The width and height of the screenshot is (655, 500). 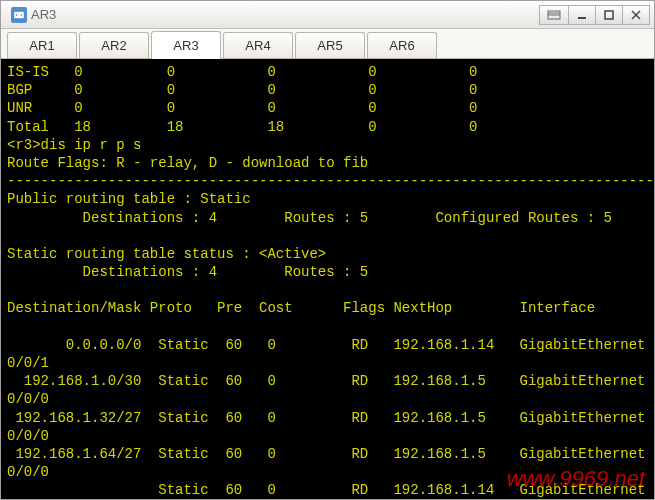 I want to click on app-icon, so click(x=19, y=15).